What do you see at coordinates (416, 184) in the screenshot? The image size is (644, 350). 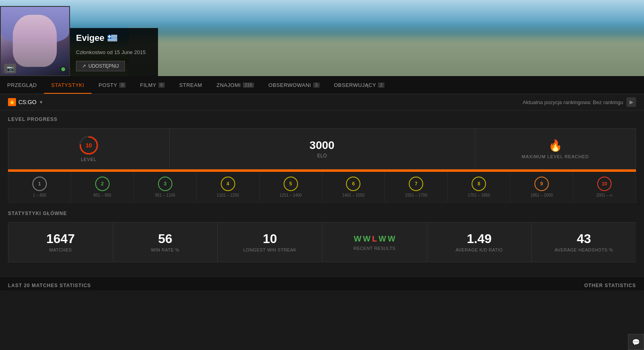 I see `step-badge-7: 7` at bounding box center [416, 184].